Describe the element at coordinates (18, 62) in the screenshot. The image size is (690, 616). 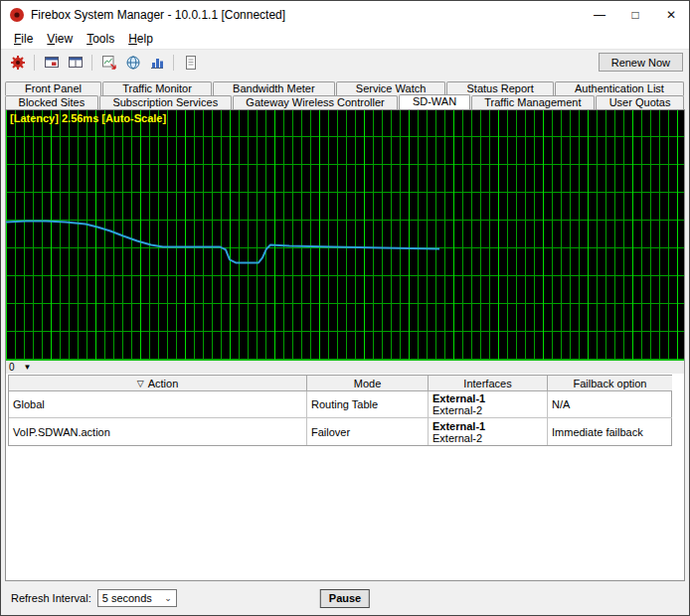
I see `firebox-icon` at that location.